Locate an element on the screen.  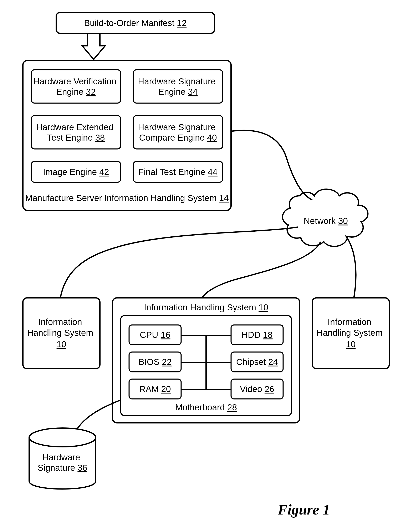
chipset-box: Chipset 24 is located at coordinates (257, 362).